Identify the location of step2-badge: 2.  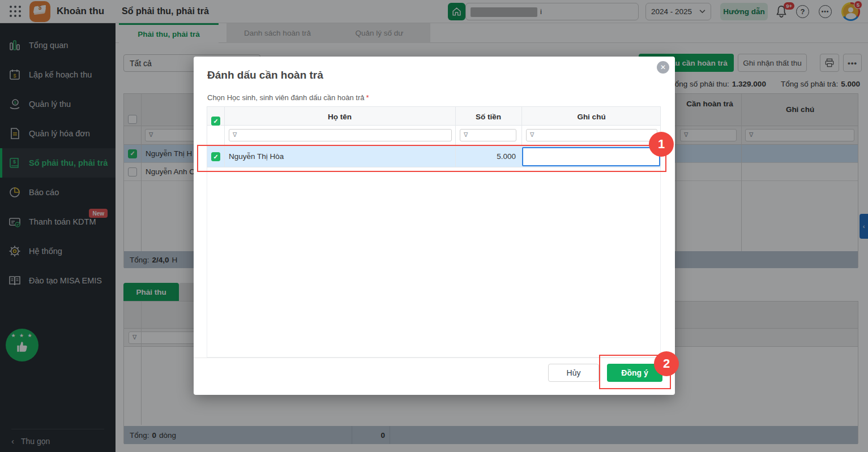
(666, 364).